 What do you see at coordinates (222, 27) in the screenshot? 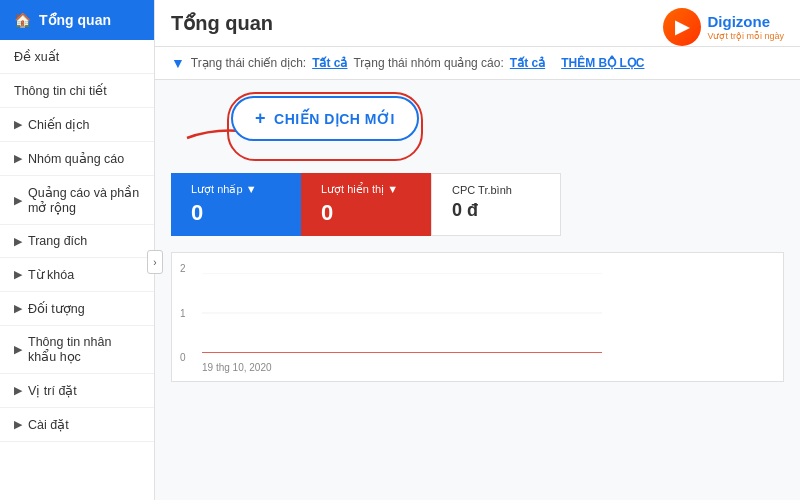
I see `page-title: Tổng quan` at bounding box center [222, 27].